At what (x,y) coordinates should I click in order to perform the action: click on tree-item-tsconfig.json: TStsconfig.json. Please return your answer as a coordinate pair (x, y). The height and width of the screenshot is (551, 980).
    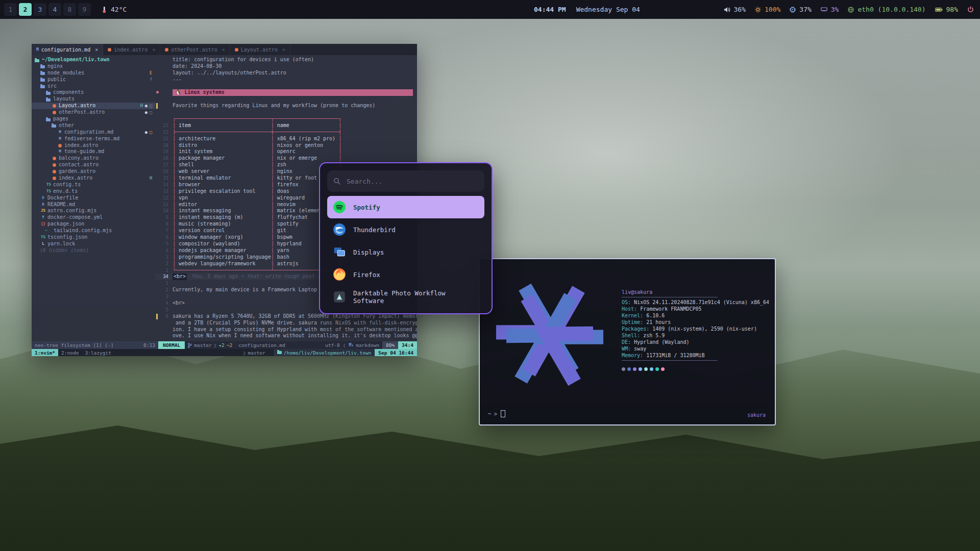
    Looking at the image, I should click on (93, 238).